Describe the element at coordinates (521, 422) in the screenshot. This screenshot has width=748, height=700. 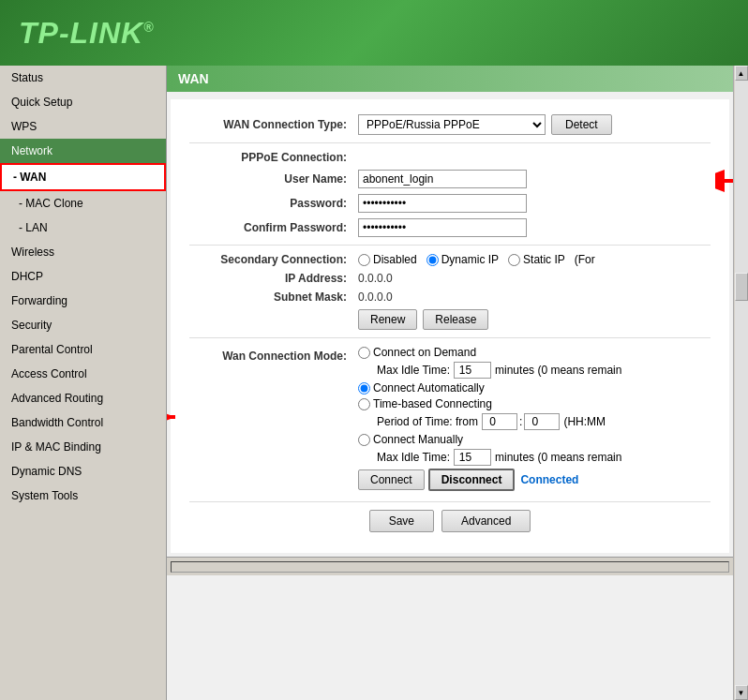
I see `time-colon: :` at that location.